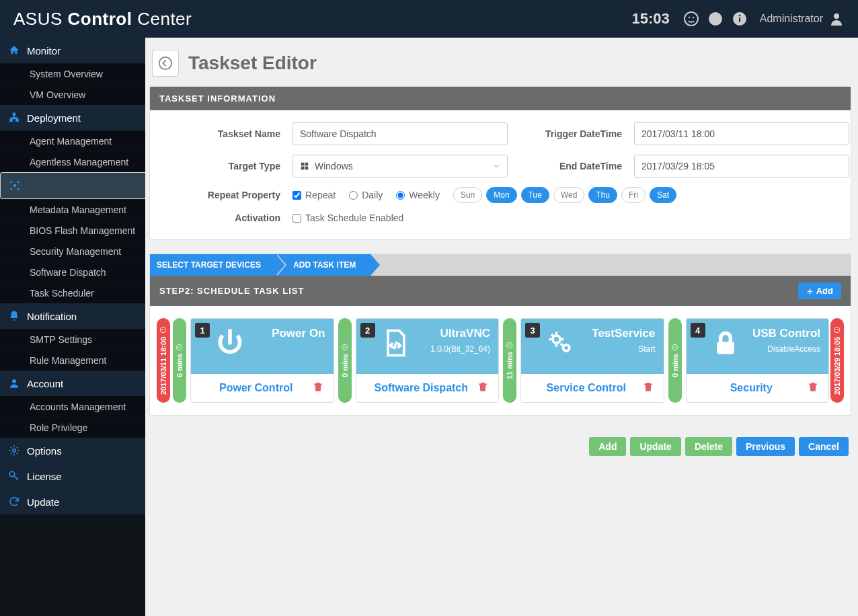 The image size is (858, 616). I want to click on sidebar-item-smtp: SMTP Settings, so click(73, 339).